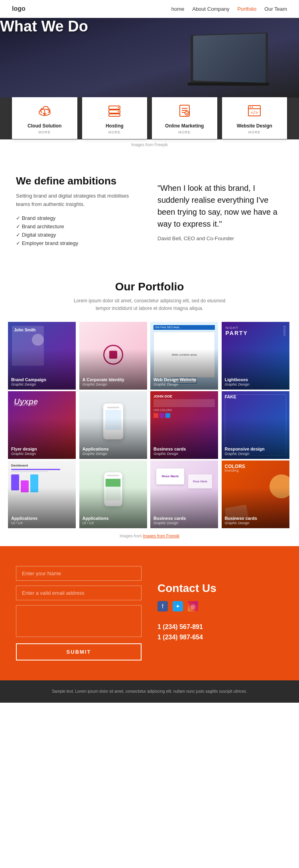 This screenshot has height=868, width=299. Describe the element at coordinates (185, 112) in the screenshot. I see `marketing-icon` at that location.